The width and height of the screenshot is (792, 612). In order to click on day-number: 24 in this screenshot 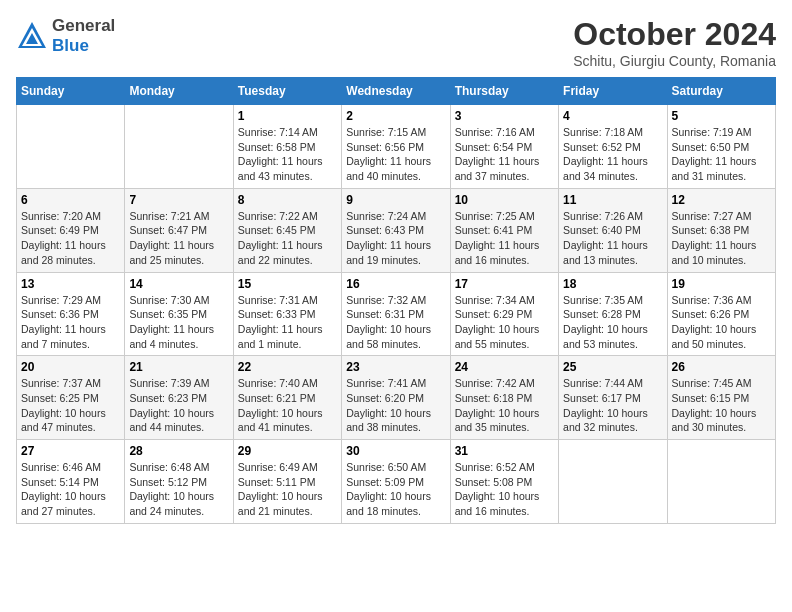, I will do `click(504, 367)`.